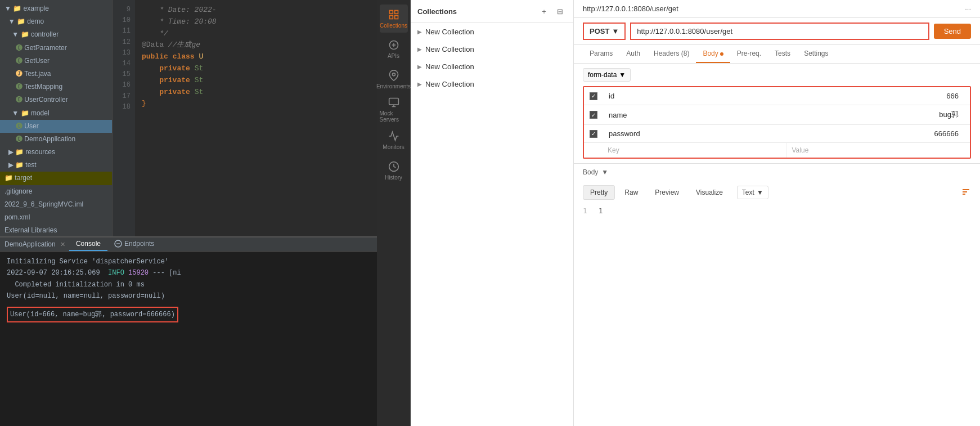  Describe the element at coordinates (134, 244) in the screenshot. I see `tab-endpoints: Endpoints` at that location.